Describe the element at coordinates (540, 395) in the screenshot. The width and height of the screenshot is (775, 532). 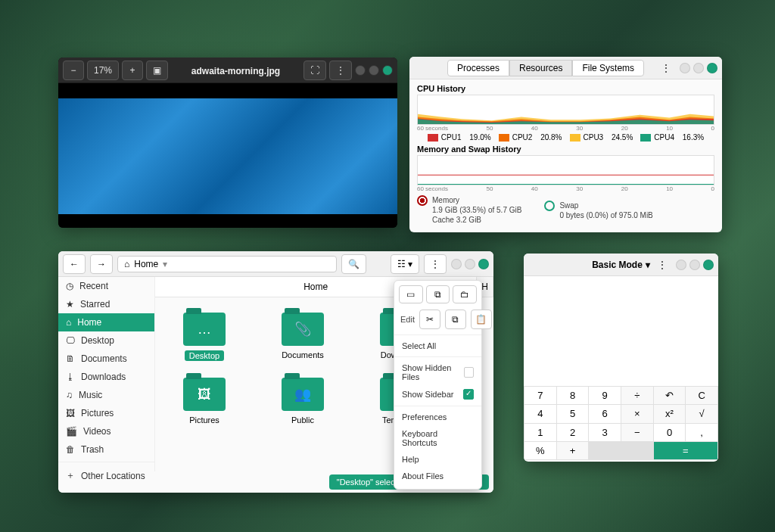
I see `key-7: 7` at that location.